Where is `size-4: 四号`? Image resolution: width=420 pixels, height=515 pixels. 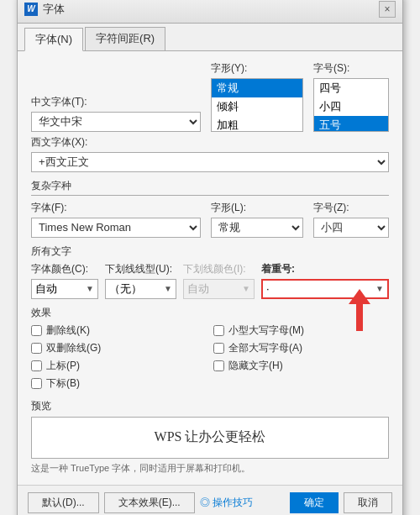 size-4: 四号 is located at coordinates (351, 88).